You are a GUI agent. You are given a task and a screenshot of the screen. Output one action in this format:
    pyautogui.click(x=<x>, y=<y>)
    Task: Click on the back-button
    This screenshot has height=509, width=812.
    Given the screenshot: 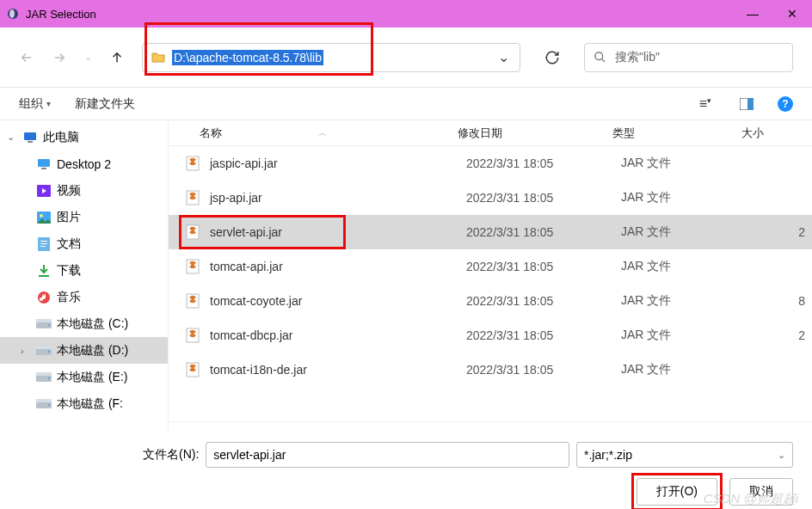 What is the action you would take?
    pyautogui.click(x=27, y=58)
    